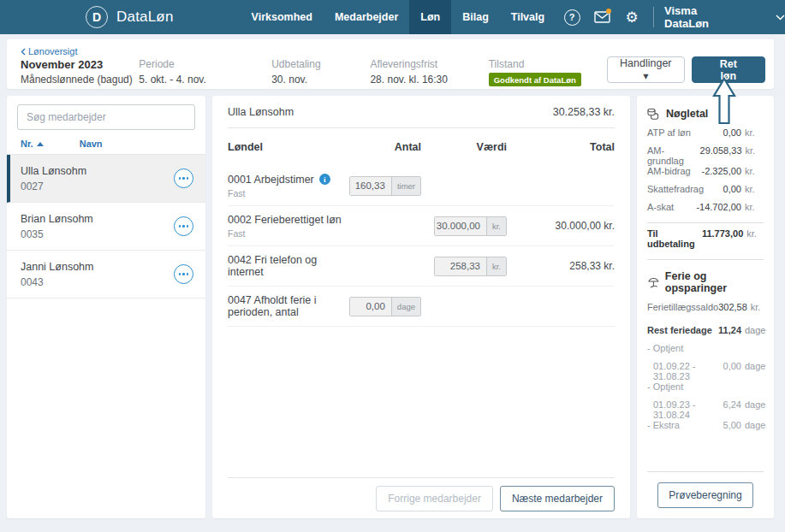 The image size is (785, 532). What do you see at coordinates (421, 112) in the screenshot?
I see `payslip-summary-row: Ulla Lønsohm 30.258,33 kr.` at bounding box center [421, 112].